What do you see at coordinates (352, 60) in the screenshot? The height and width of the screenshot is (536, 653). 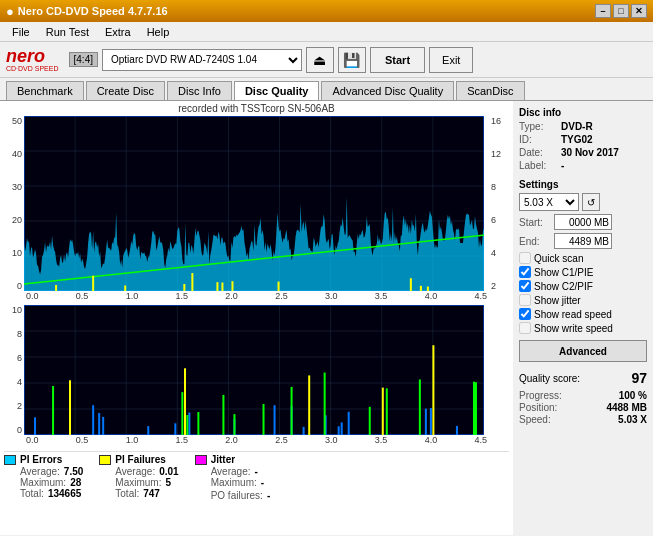 I see `save-button: 💾` at bounding box center [352, 60].